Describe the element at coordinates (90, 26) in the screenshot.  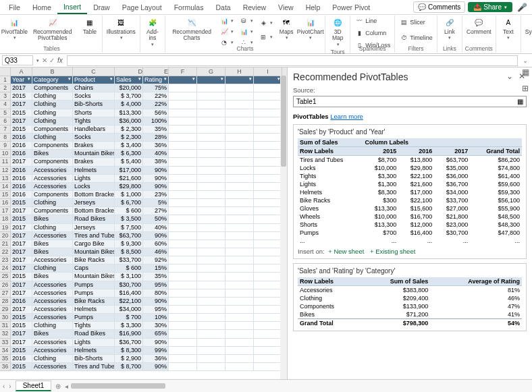
I see `table-button: ▦Table` at that location.